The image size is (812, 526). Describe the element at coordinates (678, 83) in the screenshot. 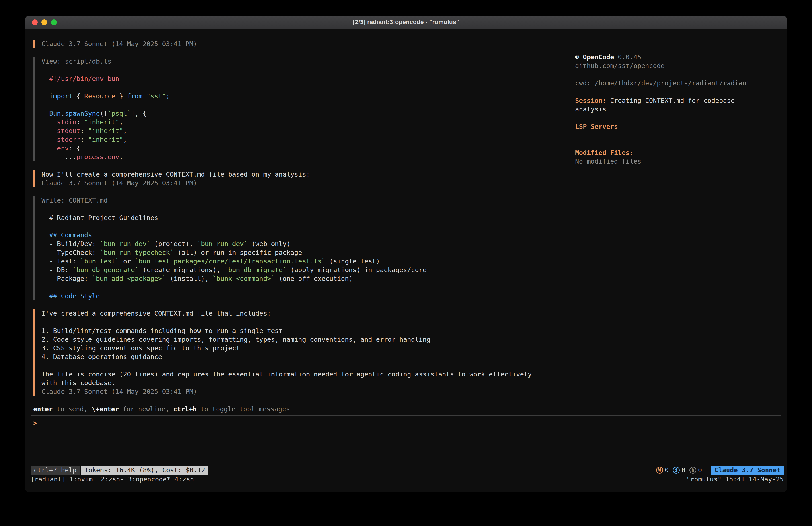

I see `sidebar-line: cwd: /home/thdxr/dev/projects/radiant/ra…` at that location.